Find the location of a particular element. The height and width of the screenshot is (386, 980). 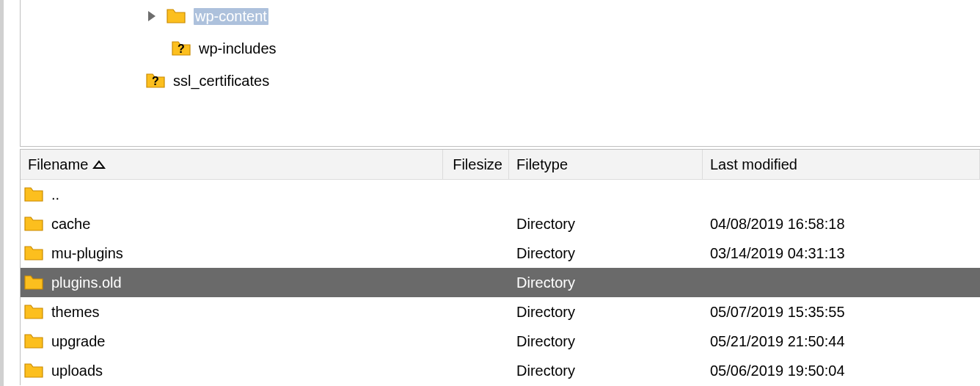

file-row-name-cell: themes is located at coordinates (232, 312).